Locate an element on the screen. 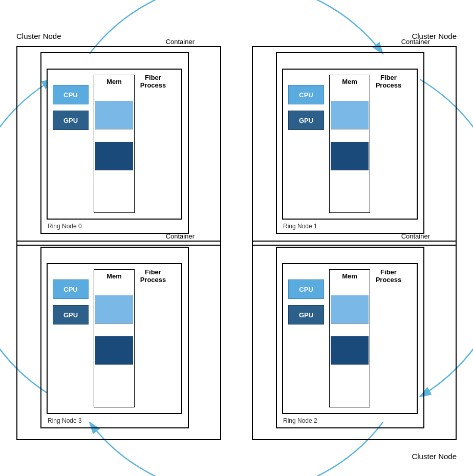 The image size is (473, 476). mem-label-3: Mem is located at coordinates (114, 276).